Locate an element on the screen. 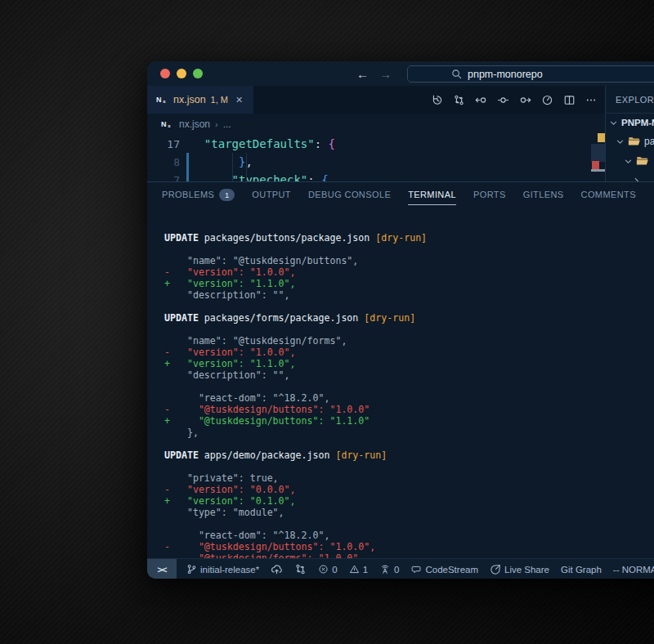 The height and width of the screenshot is (644, 654). compare-button is located at coordinates (459, 100).